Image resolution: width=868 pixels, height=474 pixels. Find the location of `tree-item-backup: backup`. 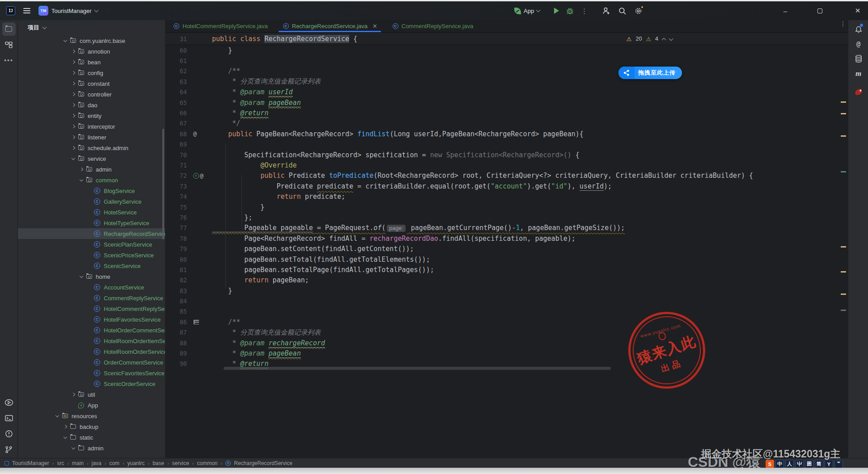

tree-item-backup: backup is located at coordinates (91, 427).